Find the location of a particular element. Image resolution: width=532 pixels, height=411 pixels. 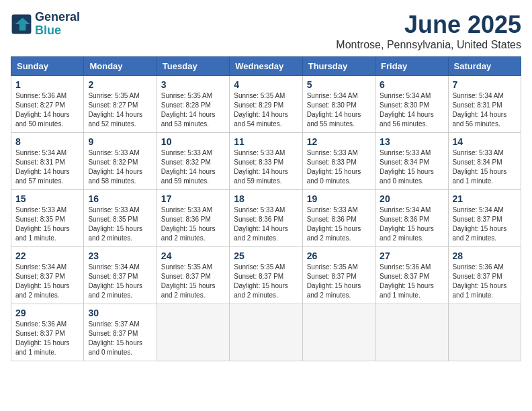

calendar-cell: 14Sunrise: 5:33 AM Sunset: 8:34 PM Dayli… is located at coordinates (484, 161).